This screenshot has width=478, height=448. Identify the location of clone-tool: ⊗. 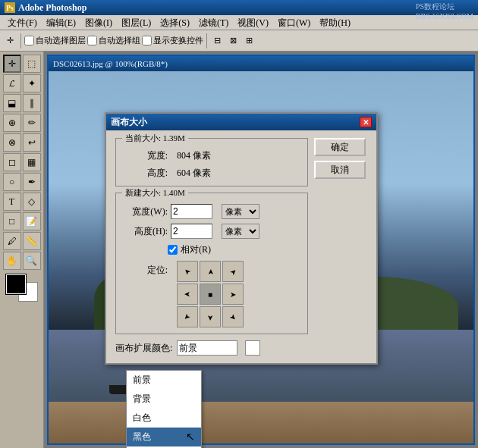
(12, 143).